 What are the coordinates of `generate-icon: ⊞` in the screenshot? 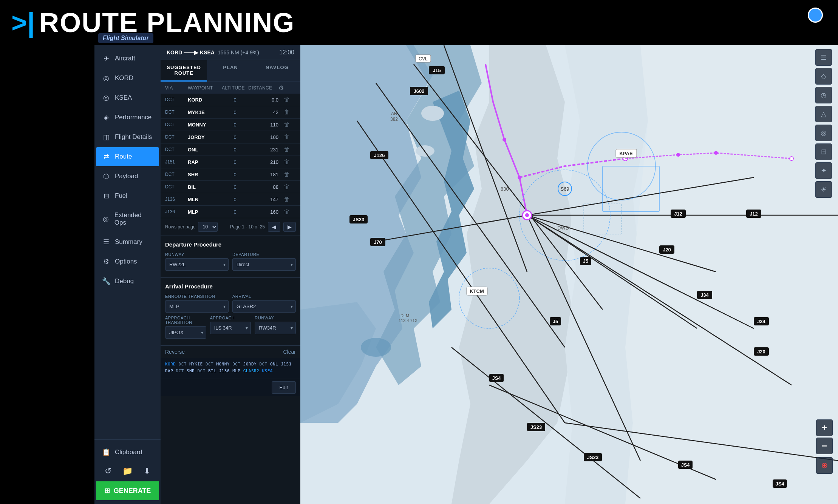 It's located at (107, 491).